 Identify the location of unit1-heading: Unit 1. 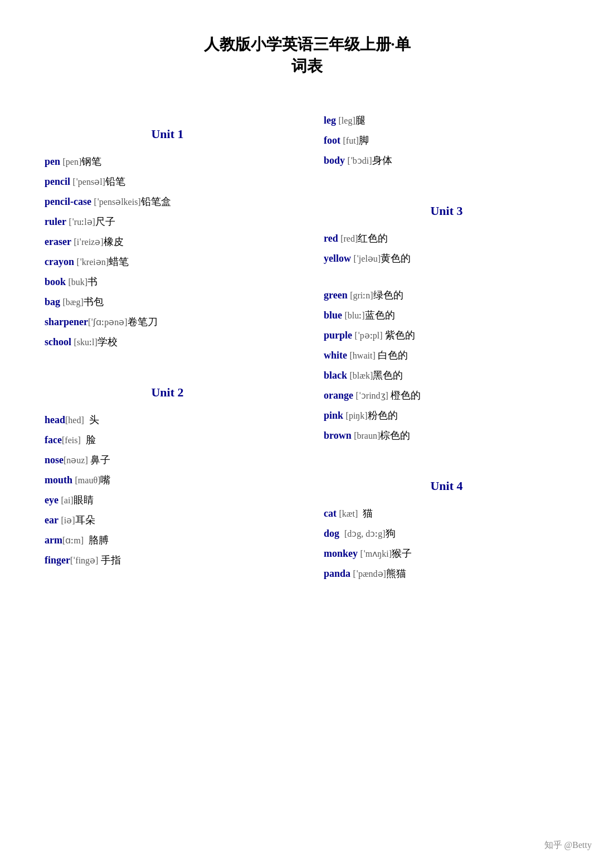
(167, 134).